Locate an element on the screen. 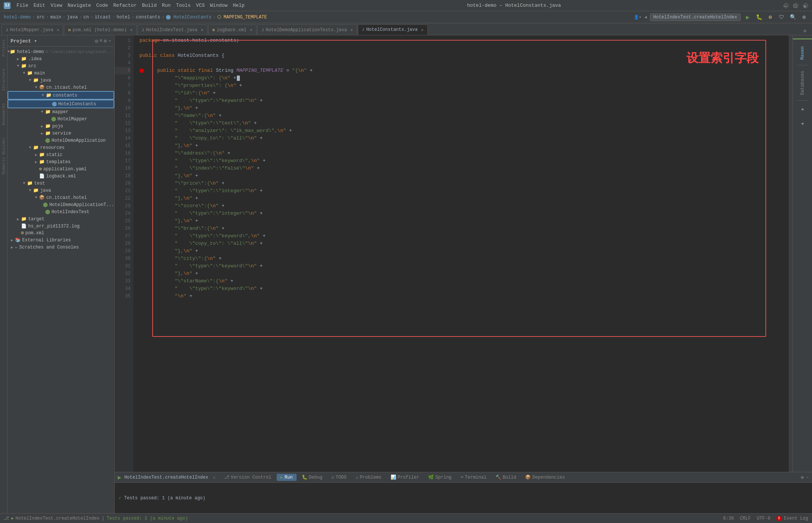 This screenshot has width=812, height=523. tree-target: ▶ 📁 target is located at coordinates (61, 219).